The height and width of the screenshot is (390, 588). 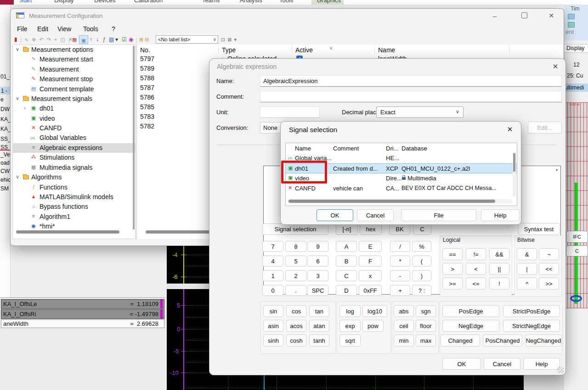 What do you see at coordinates (147, 97) in the screenshot?
I see `cell-no: 5786` at bounding box center [147, 97].